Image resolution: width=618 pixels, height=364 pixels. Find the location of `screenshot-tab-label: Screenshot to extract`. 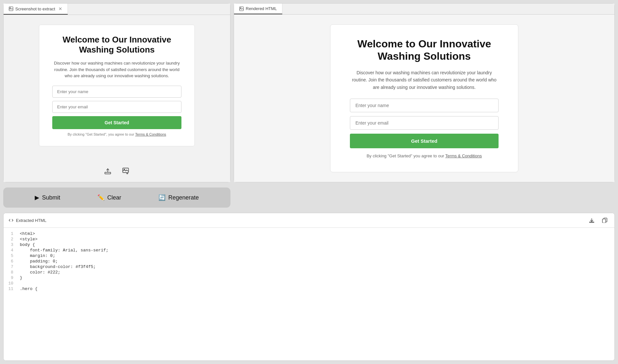

screenshot-tab-label: Screenshot to extract is located at coordinates (35, 9).